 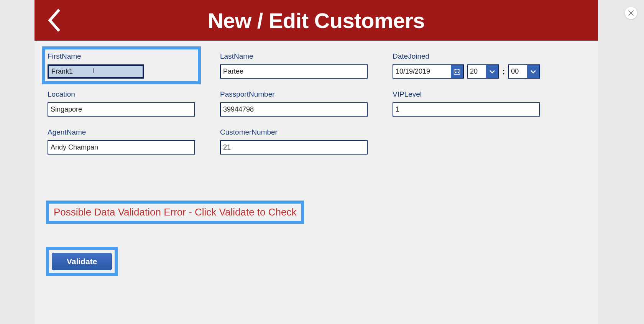 I want to click on viplevel-label: VIPLevel, so click(x=466, y=94).